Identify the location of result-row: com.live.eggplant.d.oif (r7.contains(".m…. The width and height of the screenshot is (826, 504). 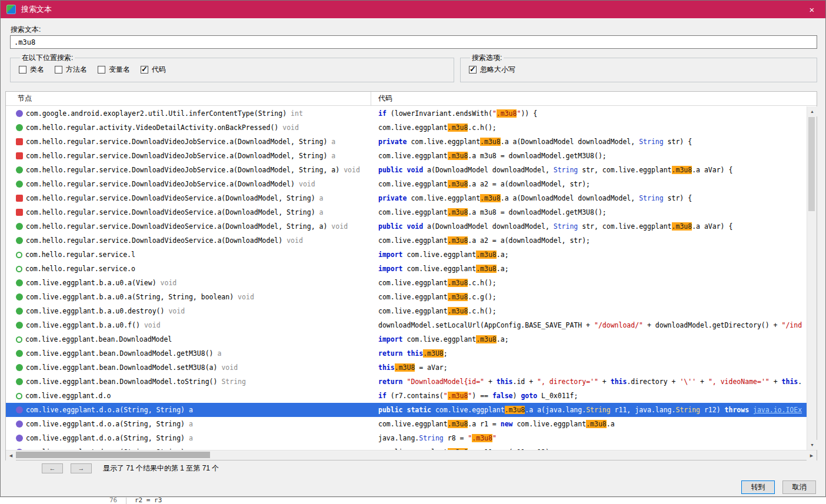
(406, 396).